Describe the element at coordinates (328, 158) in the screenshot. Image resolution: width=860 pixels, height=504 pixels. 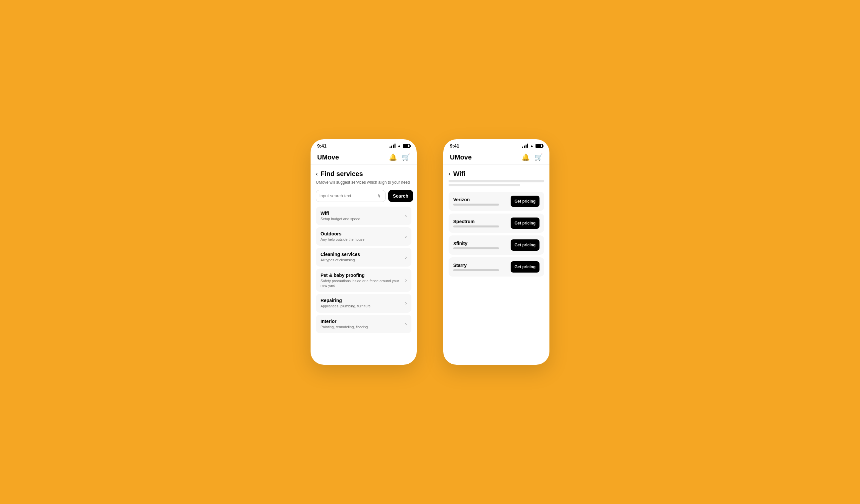
I see `app-title-1: UMove` at that location.